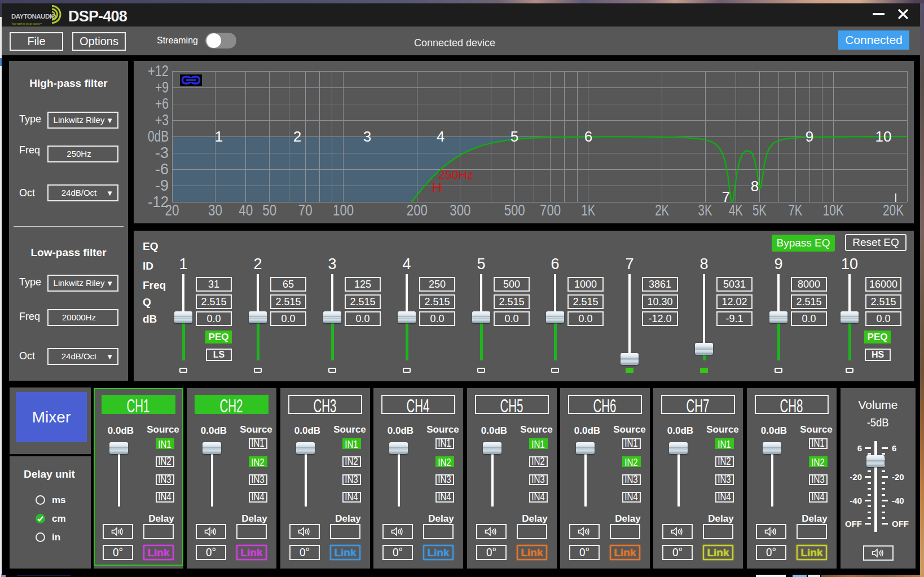  What do you see at coordinates (306, 210) in the screenshot?
I see `svg-text: 70` at bounding box center [306, 210].